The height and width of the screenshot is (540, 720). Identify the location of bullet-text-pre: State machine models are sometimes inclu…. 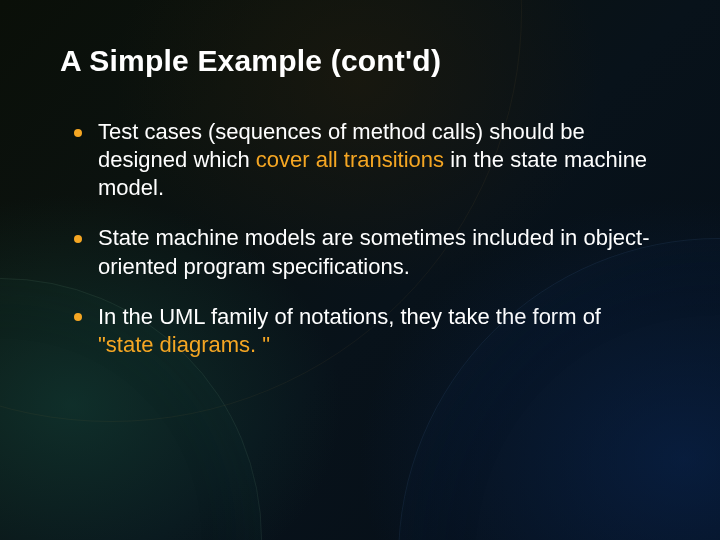
(374, 252).